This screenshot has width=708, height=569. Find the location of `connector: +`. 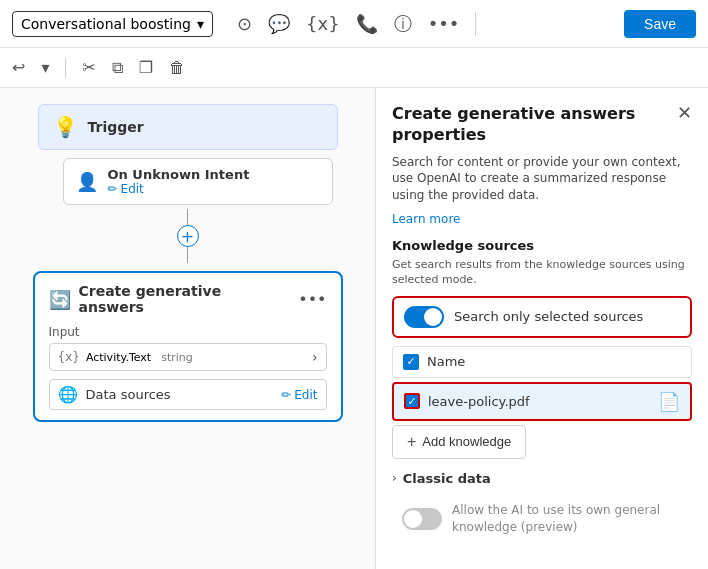

connector: + is located at coordinates (188, 236).